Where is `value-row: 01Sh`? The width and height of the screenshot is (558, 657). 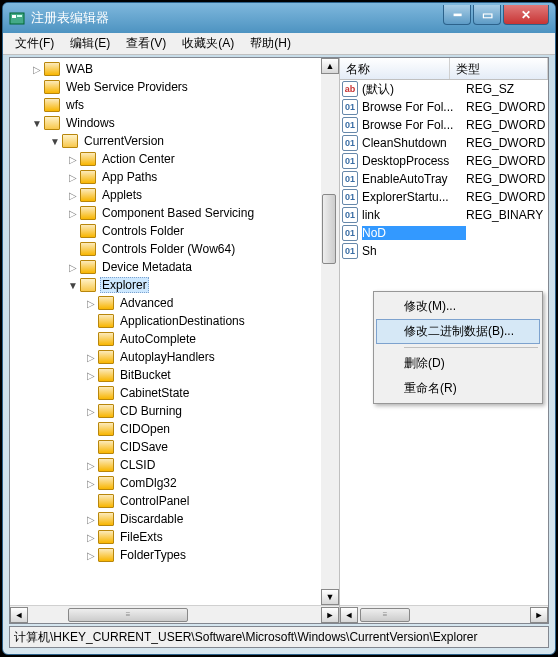
value-row: 01Sh is located at coordinates (444, 251).